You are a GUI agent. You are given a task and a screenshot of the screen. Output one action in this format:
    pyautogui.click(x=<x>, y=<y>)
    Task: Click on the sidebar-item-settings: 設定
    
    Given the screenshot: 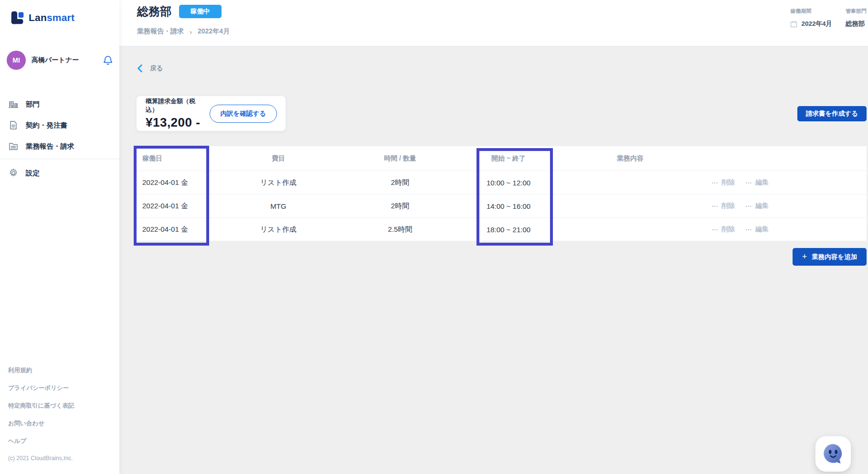 What is the action you would take?
    pyautogui.click(x=60, y=173)
    